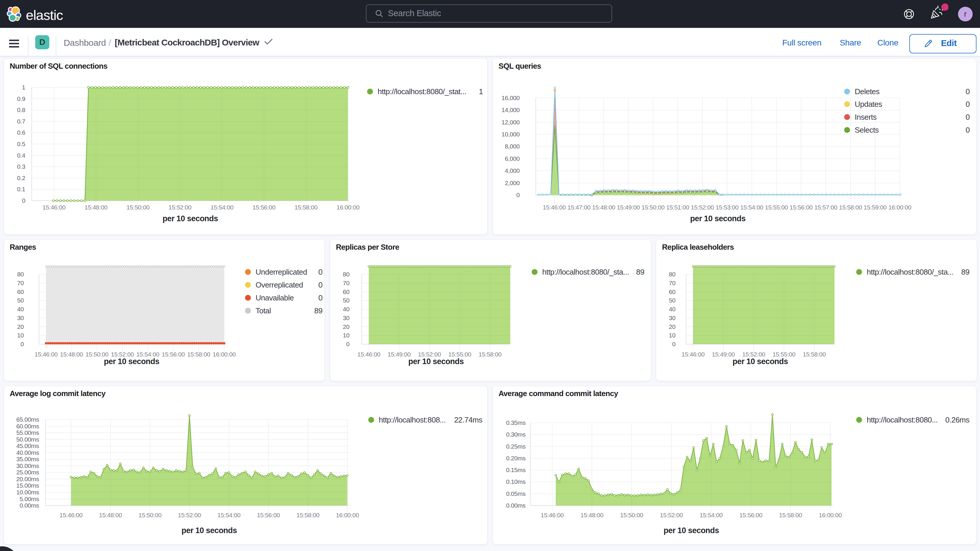 This screenshot has height=551, width=980. I want to click on svg-text: Total, so click(263, 311).